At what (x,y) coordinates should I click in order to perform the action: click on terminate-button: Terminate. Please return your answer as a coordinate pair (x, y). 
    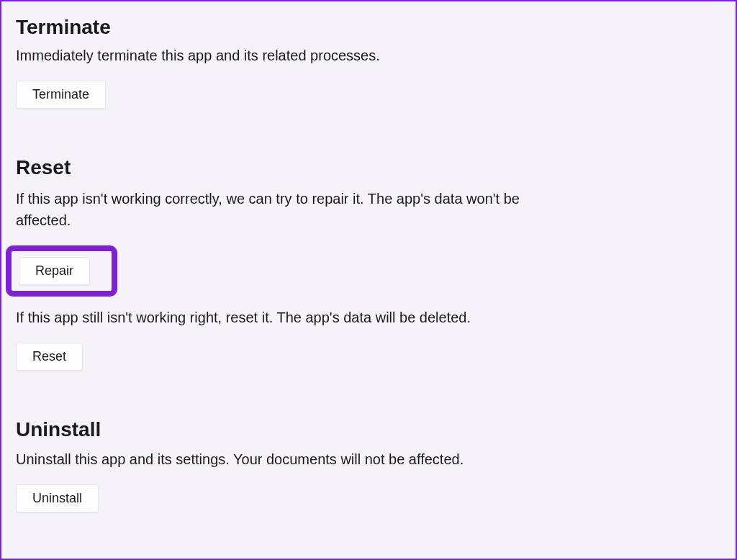
    Looking at the image, I should click on (60, 95).